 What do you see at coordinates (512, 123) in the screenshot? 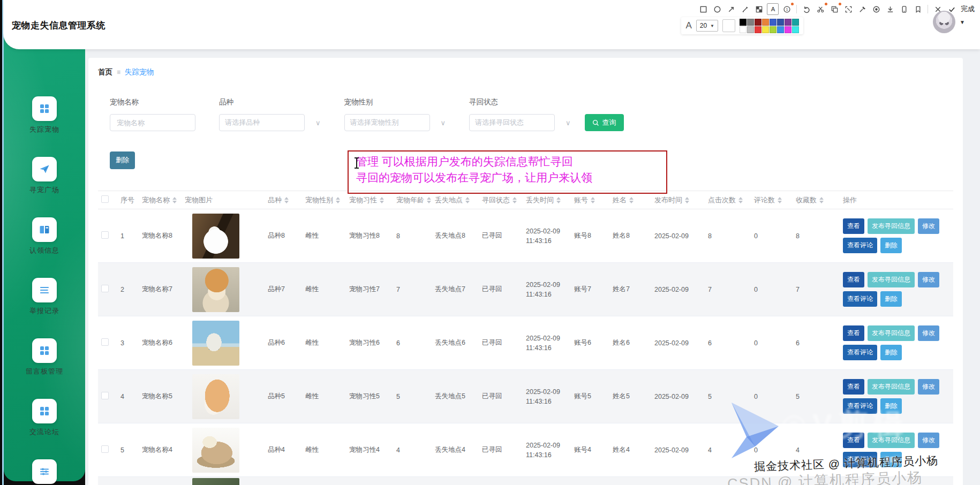
I see `recovery-status-select: 请选择寻回状态` at bounding box center [512, 123].